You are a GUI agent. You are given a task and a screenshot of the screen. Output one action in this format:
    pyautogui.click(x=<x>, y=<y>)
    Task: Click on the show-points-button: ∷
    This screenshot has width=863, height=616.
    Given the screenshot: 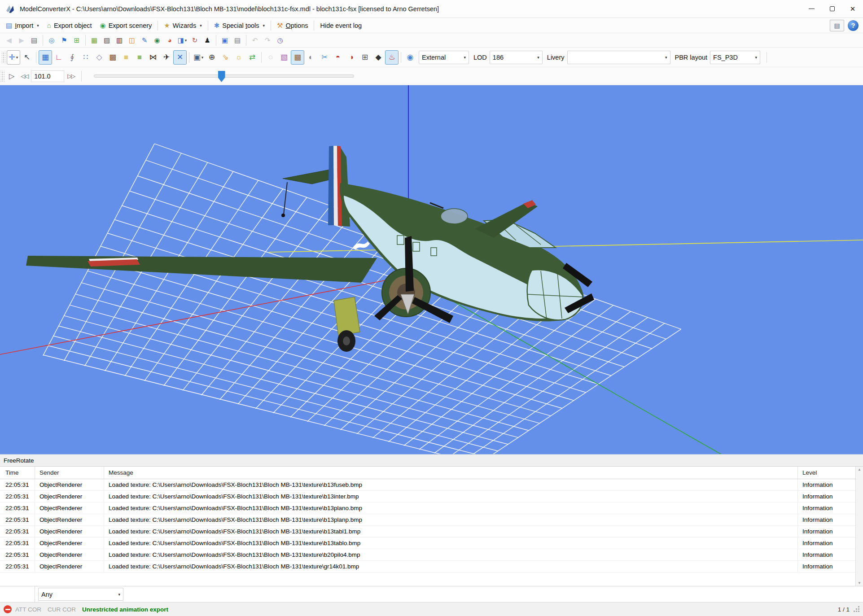 What is the action you would take?
    pyautogui.click(x=86, y=57)
    